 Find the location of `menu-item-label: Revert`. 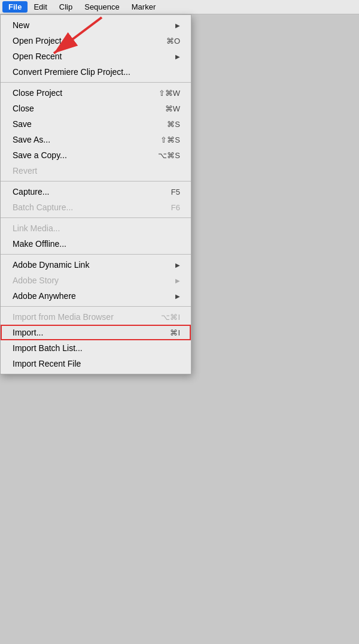

menu-item-label: Revert is located at coordinates (96, 171).